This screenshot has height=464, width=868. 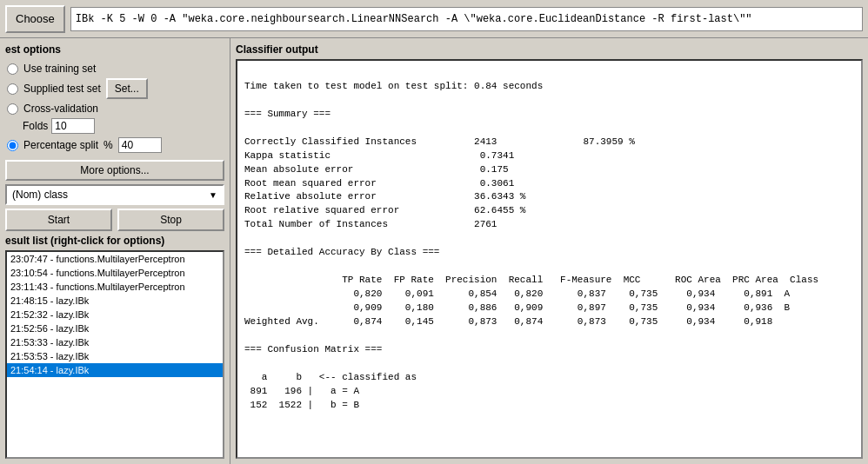 What do you see at coordinates (35, 126) in the screenshot?
I see `folds-label: Folds` at bounding box center [35, 126].